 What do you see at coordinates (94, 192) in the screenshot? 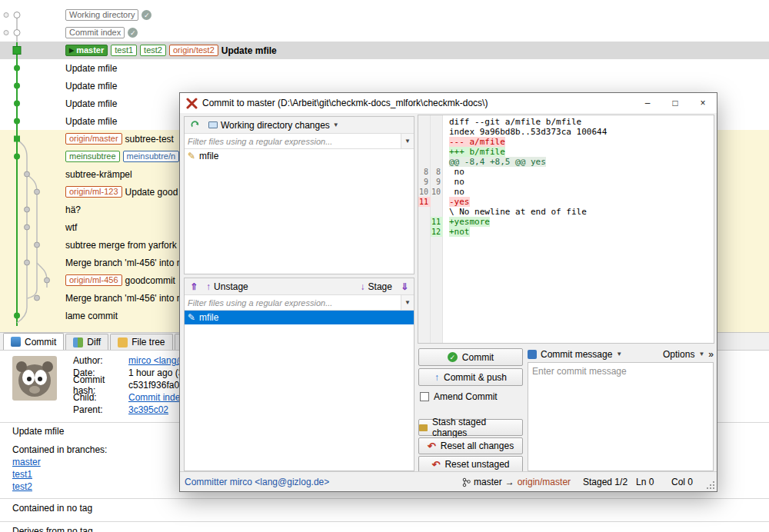
I see `branch-label-origin-ml-123: origin/ml-123` at bounding box center [94, 192].